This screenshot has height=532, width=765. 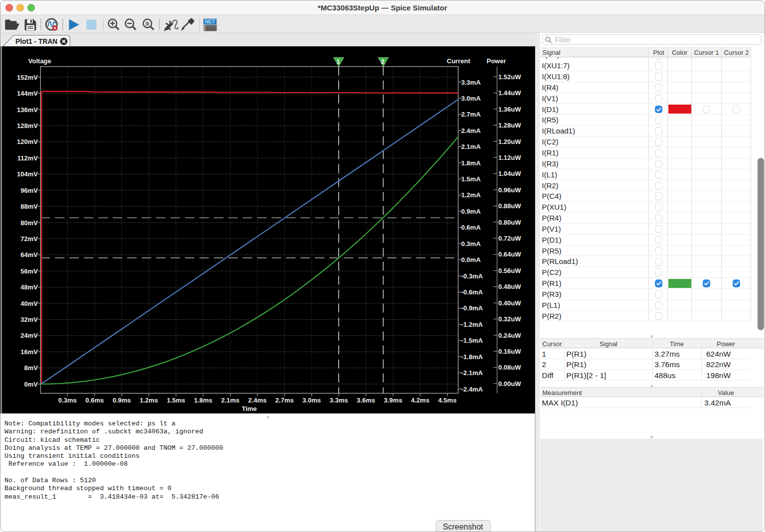 I want to click on svg-text: -1.5mA, so click(x=472, y=341).